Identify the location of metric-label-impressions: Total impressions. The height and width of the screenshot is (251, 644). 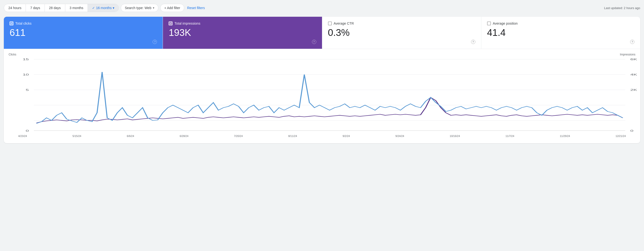
(188, 23).